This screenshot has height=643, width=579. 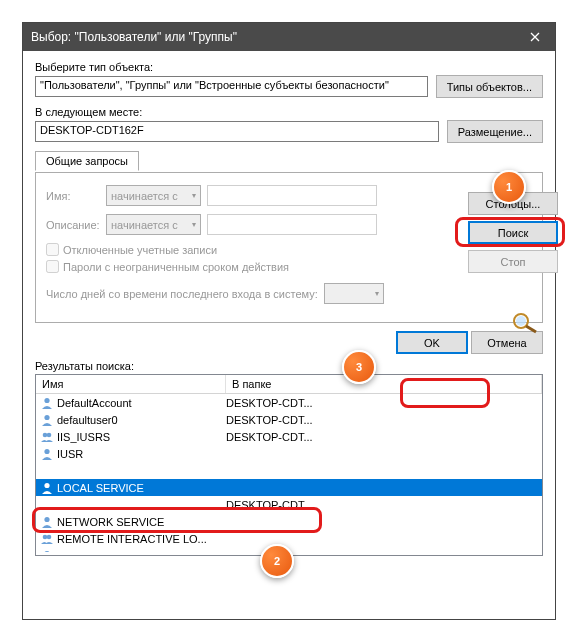 I want to click on days-since-combo: ▾, so click(x=354, y=294).